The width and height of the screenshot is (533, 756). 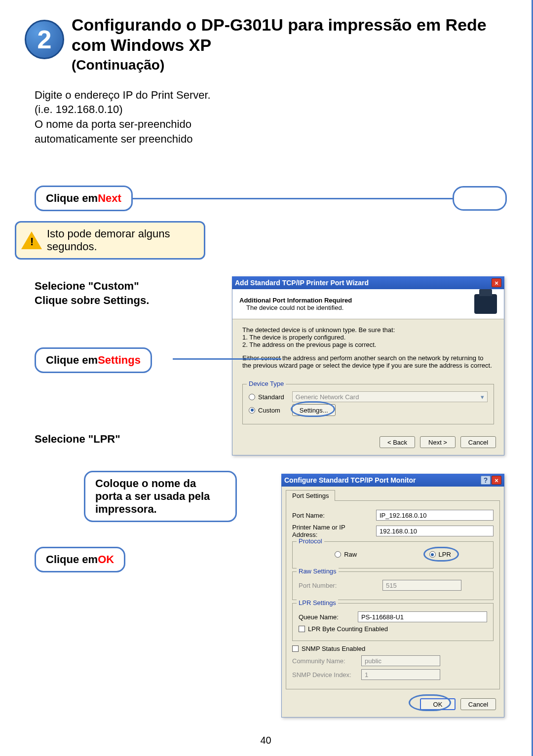 I want to click on radio-standard-label: Standard, so click(x=271, y=397).